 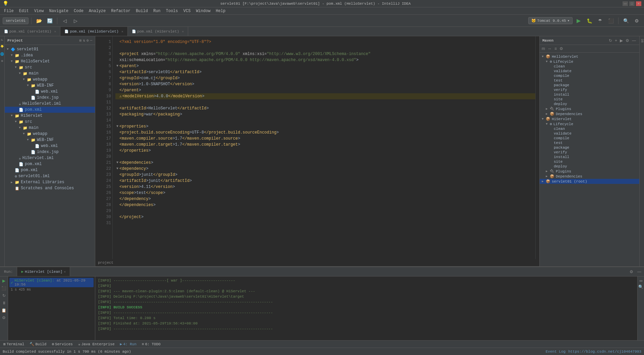 What do you see at coordinates (50, 61) in the screenshot?
I see `tree-item: ▼📁HelloServlet` at bounding box center [50, 61].